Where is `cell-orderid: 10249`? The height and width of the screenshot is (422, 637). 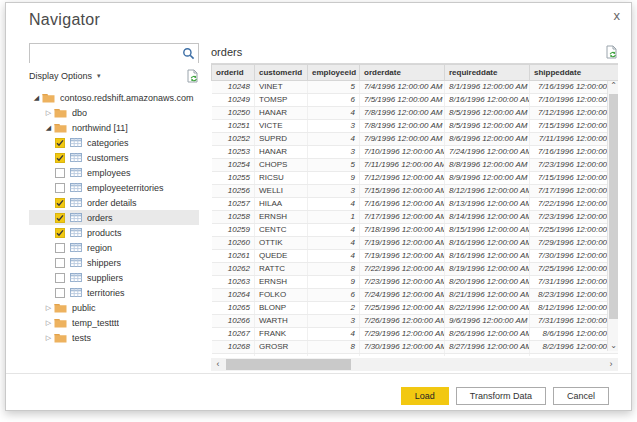
cell-orderid: 10249 is located at coordinates (234, 100).